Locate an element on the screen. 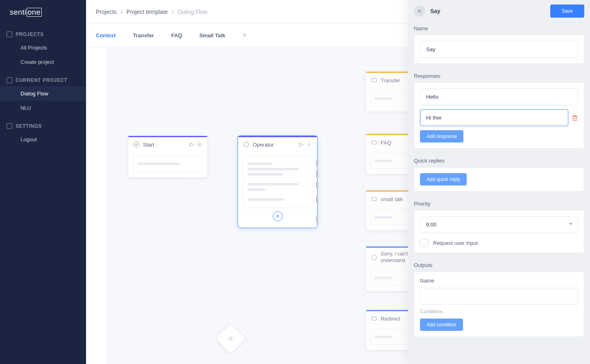  response-row is located at coordinates (499, 118).